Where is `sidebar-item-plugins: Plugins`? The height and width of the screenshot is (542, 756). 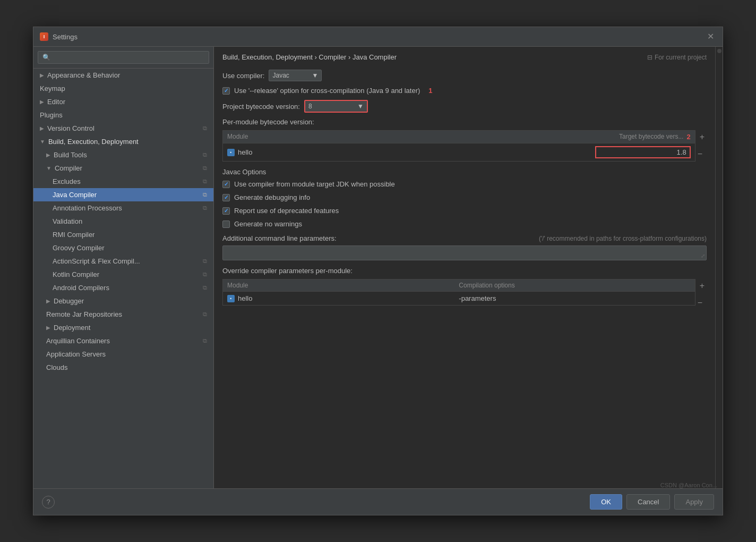 sidebar-item-plugins: Plugins is located at coordinates (123, 115).